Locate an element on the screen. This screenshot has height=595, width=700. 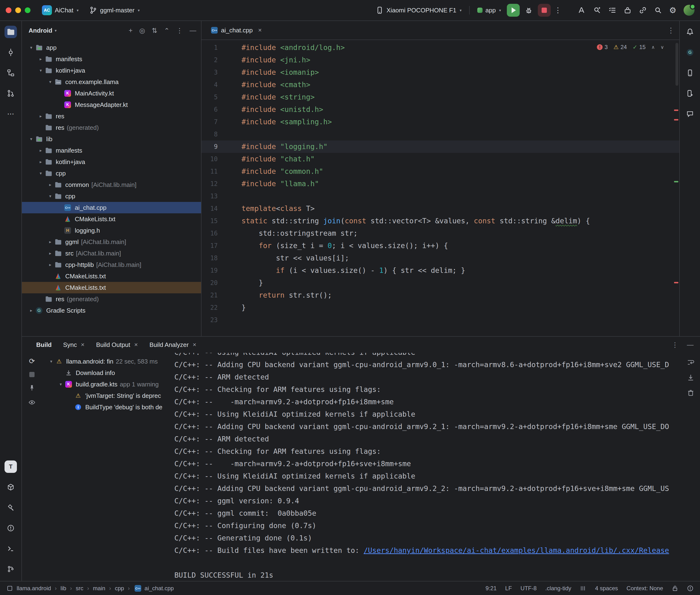
warnings-badge: ⚠24 is located at coordinates (620, 47).